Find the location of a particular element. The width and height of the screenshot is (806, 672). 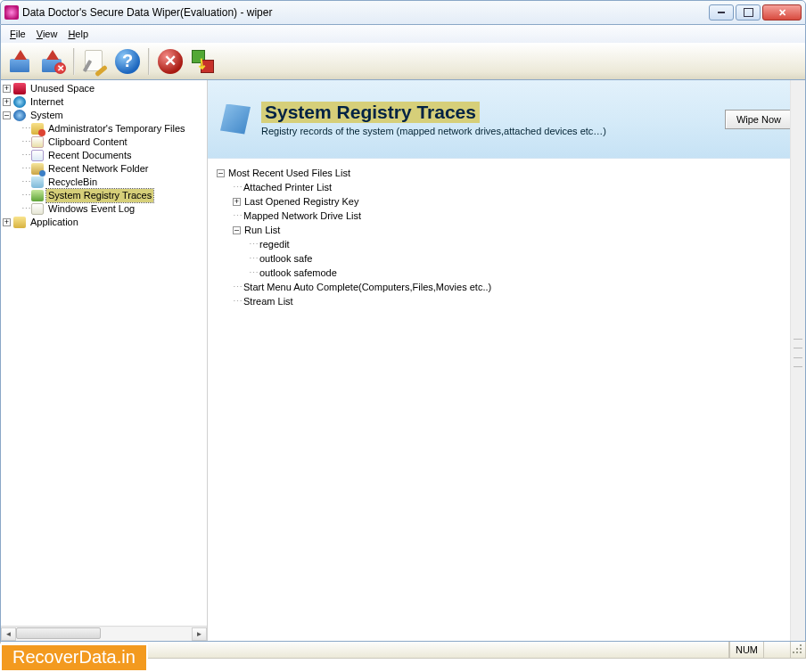

titlebar: Data Doctor's Secure Data Wiper(Evaluati… is located at coordinates (403, 12).